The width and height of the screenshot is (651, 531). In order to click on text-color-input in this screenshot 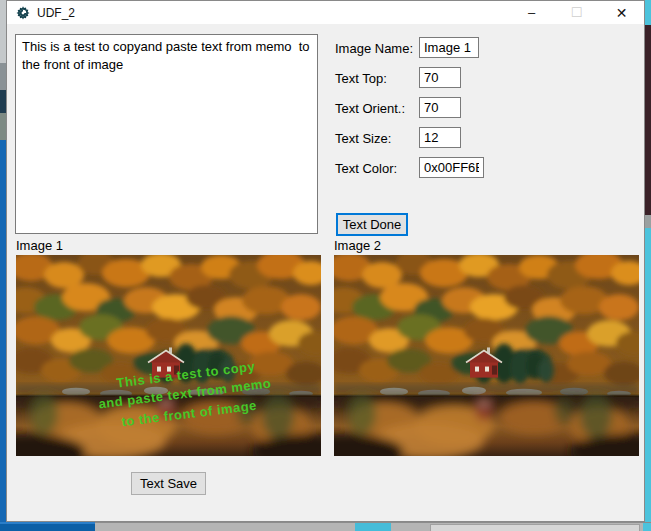, I will do `click(452, 168)`.